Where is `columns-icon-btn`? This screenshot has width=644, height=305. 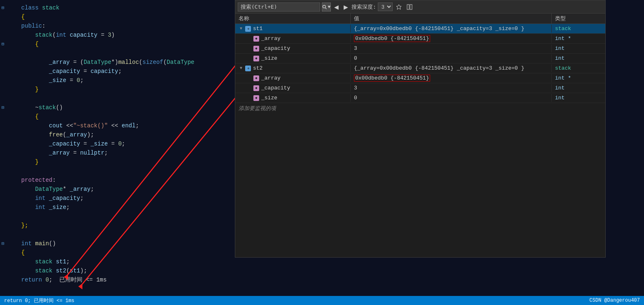 columns-icon-btn is located at coordinates (410, 7).